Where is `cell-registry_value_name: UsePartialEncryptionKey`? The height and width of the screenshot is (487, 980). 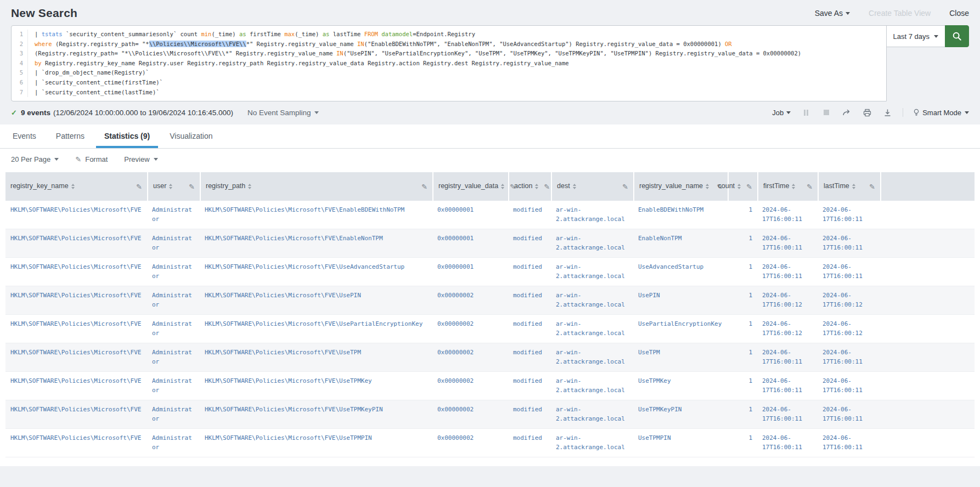 cell-registry_value_name: UsePartialEncryptionKey is located at coordinates (680, 329).